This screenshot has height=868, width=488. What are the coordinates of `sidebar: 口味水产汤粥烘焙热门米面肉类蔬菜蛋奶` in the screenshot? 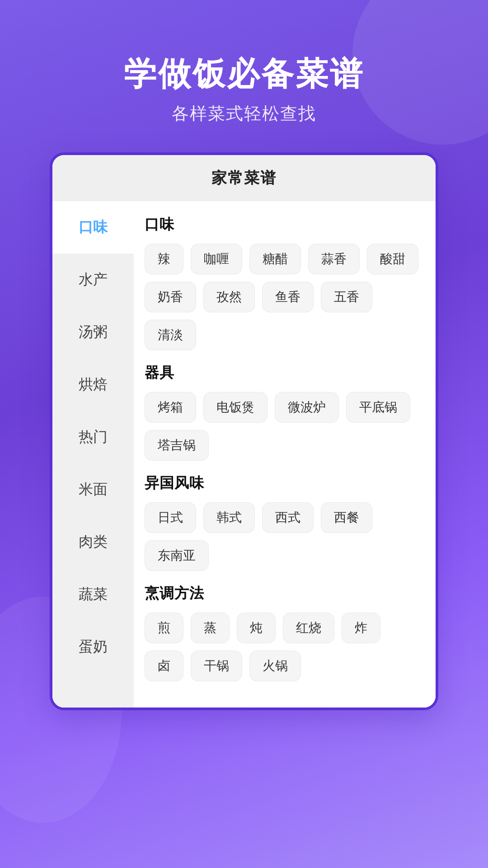 It's located at (93, 454).